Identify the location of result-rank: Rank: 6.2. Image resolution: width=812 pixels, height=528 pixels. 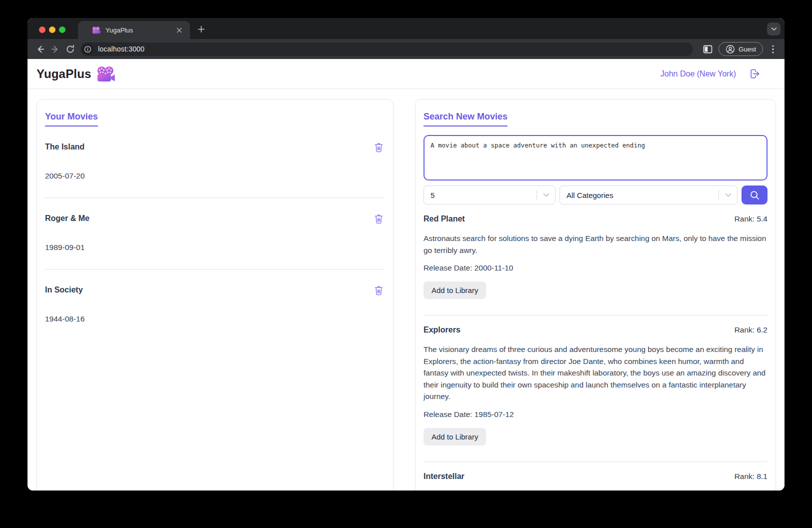
(751, 330).